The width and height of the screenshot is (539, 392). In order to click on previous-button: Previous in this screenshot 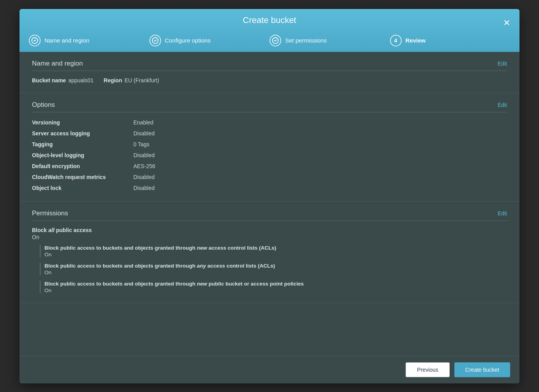, I will do `click(427, 370)`.